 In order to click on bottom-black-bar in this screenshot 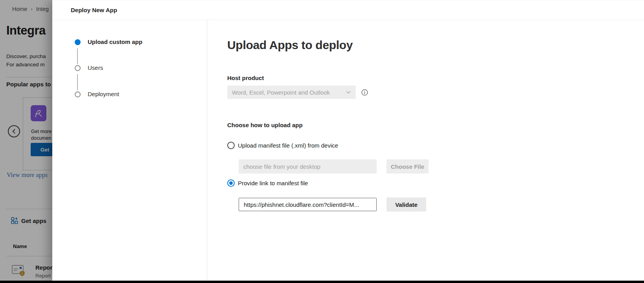, I will do `click(322, 282)`.